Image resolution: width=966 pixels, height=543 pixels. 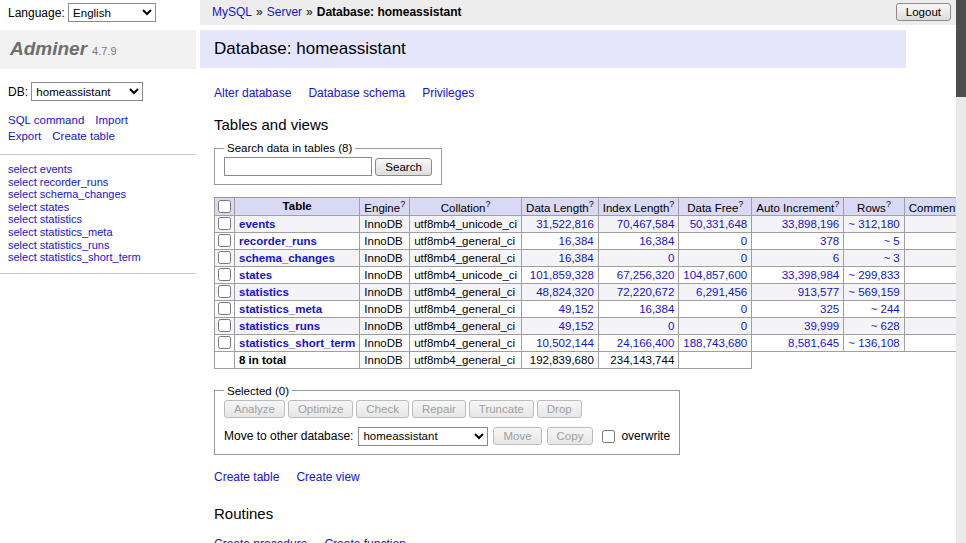 I want to click on db-action-link: Database schema, so click(x=356, y=93).